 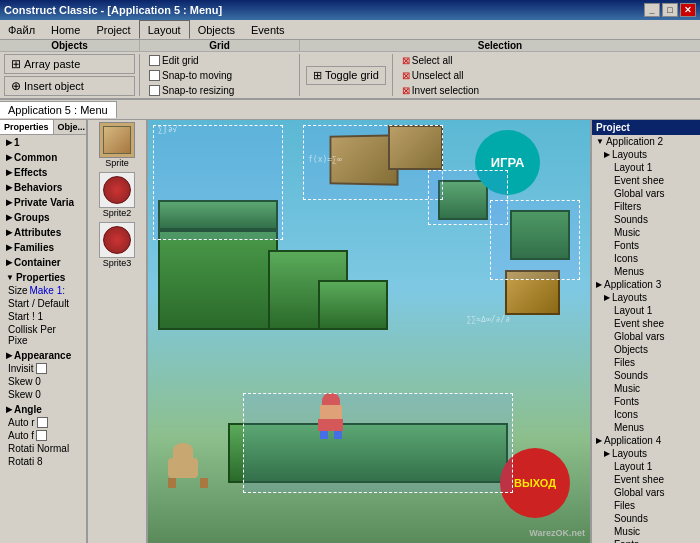 What do you see at coordinates (168, 130) in the screenshot?
I see `formula-text-1: ∑∫∂√` at bounding box center [168, 130].